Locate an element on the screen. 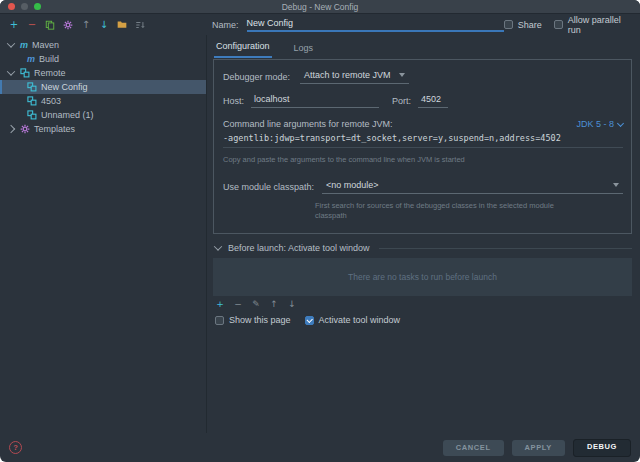 The image size is (640, 462). tree-item-label: 4503 is located at coordinates (51, 101).